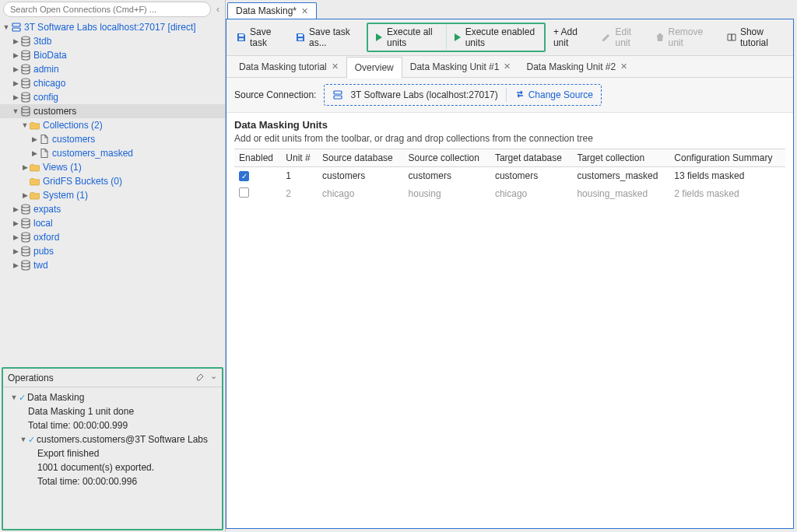 This screenshot has height=532, width=797. Describe the element at coordinates (510, 176) in the screenshot. I see `table-row: ✓ 1 customers customers customers custom…` at that location.